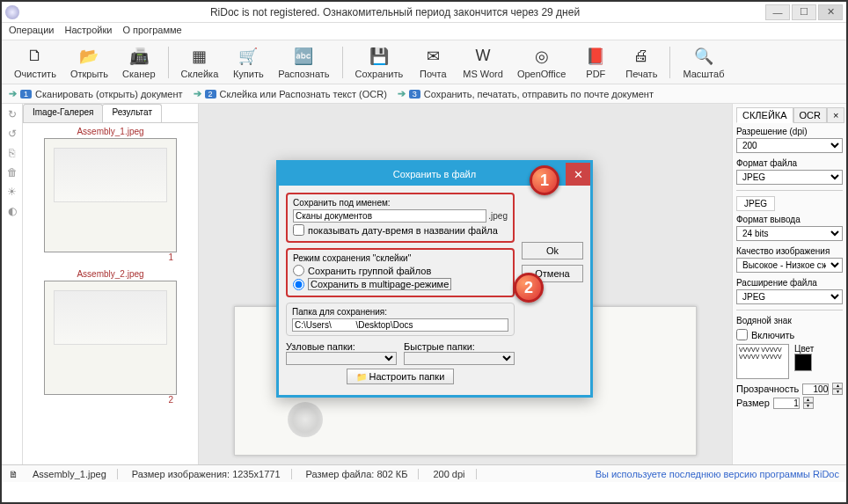 The height and width of the screenshot is (504, 848). What do you see at coordinates (542, 56) in the screenshot?
I see `openoffice-icon: ◎` at bounding box center [542, 56].